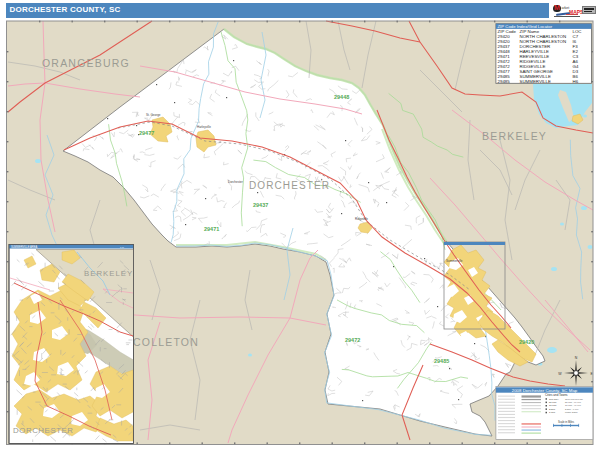 The image size is (600, 450). I want to click on svg-text: 29420, so click(526, 342).